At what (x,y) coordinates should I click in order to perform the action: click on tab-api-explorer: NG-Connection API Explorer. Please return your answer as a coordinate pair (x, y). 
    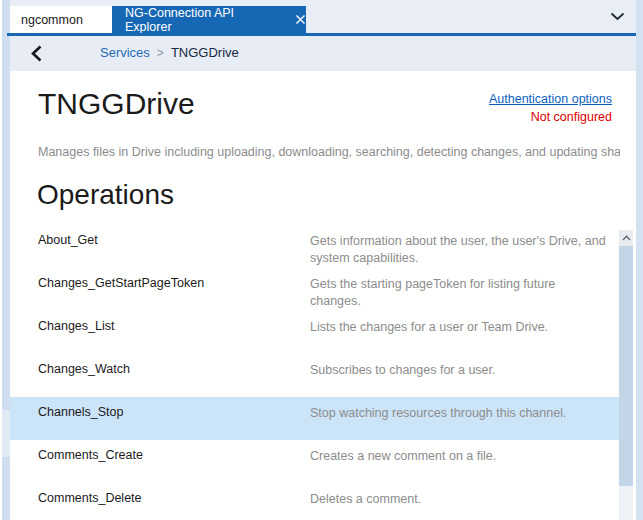
    Looking at the image, I should click on (209, 20).